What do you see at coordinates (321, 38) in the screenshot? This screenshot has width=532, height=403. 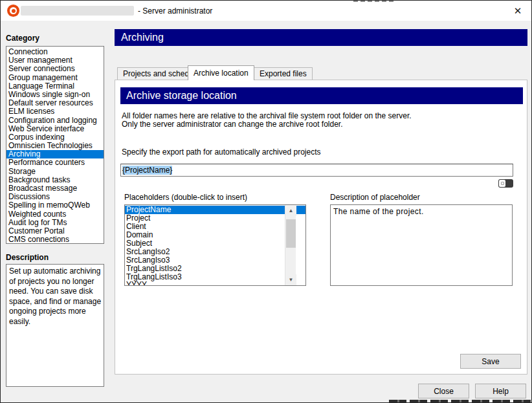 I see `page-title: Archiving` at bounding box center [321, 38].